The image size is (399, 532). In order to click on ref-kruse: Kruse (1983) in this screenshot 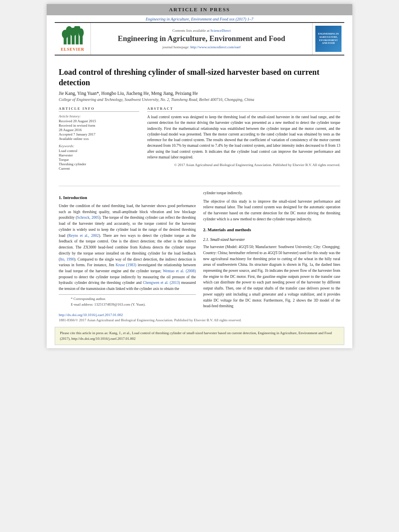, I will do `click(126, 265)`.